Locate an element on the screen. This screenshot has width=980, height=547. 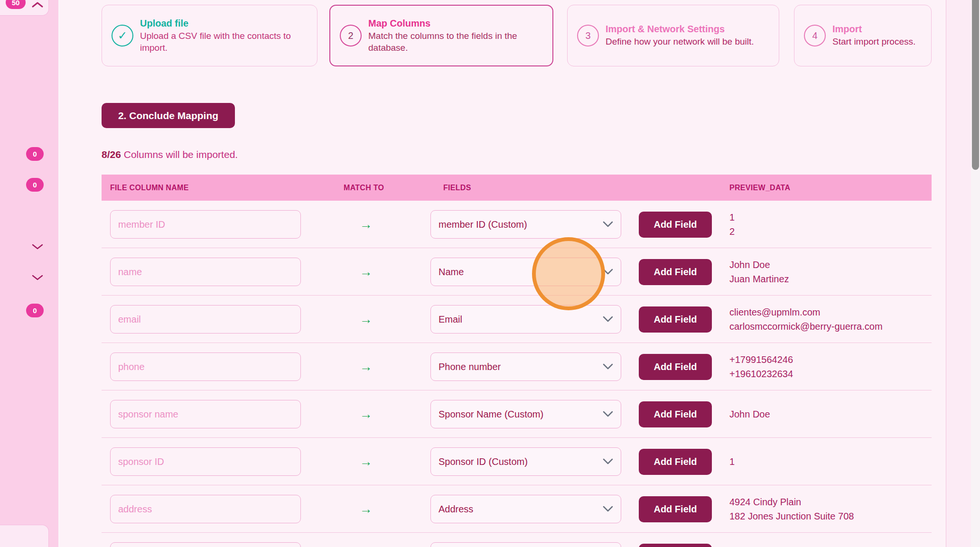
table-row: → Name Add Field John DoeJuan Martinez is located at coordinates (516, 272).